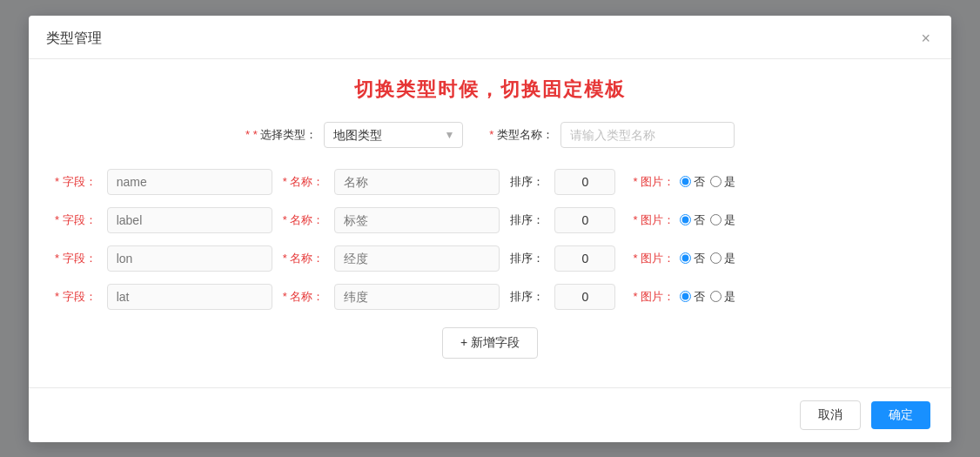  What do you see at coordinates (304, 297) in the screenshot?
I see `name-label-3: * 名称：` at bounding box center [304, 297].